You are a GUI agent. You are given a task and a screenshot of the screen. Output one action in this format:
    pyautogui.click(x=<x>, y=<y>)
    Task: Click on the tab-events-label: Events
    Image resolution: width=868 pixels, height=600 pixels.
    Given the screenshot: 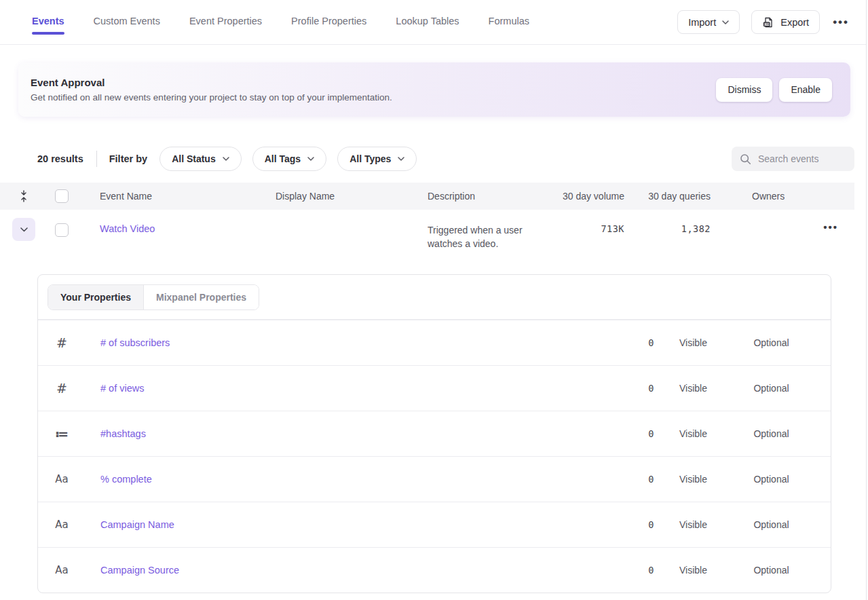 What is the action you would take?
    pyautogui.click(x=48, y=21)
    